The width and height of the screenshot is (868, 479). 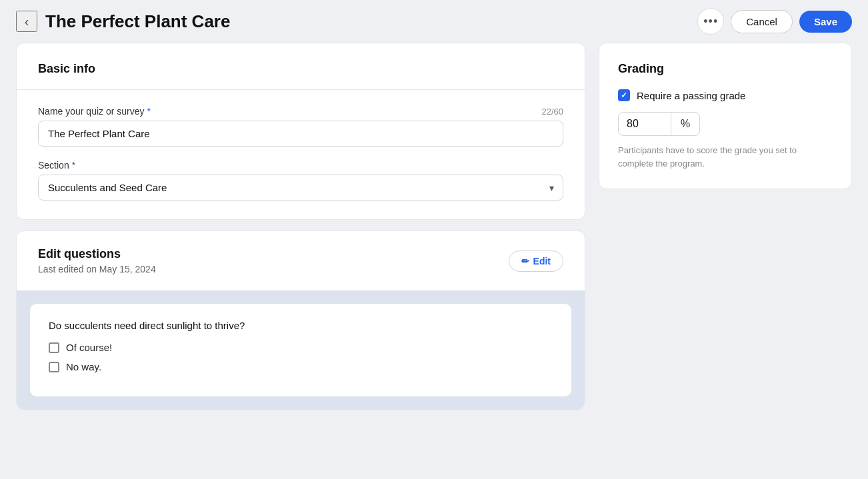 I want to click on require-passing-label: Require a passing grade, so click(x=691, y=96).